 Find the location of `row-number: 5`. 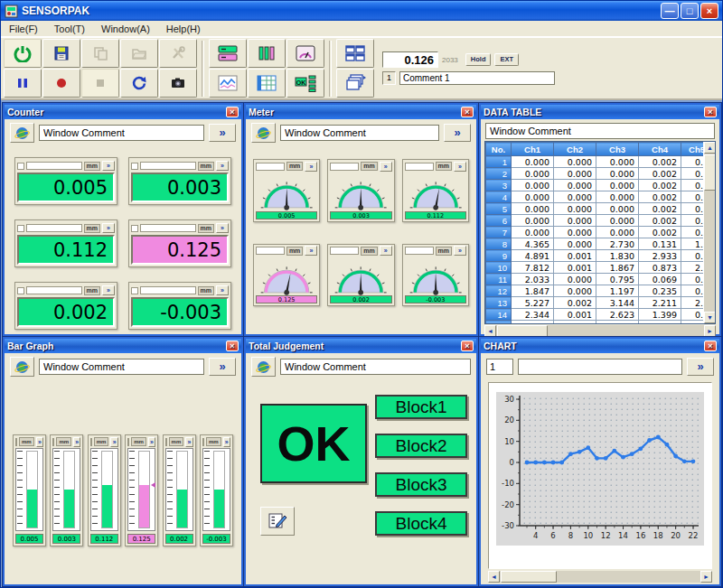

row-number: 5 is located at coordinates (499, 210).